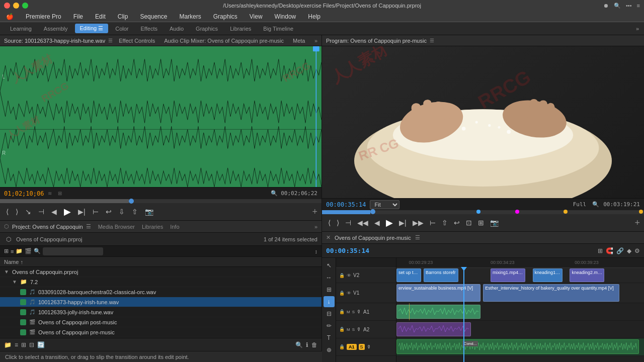  I want to click on tab-color: Color, so click(122, 29).